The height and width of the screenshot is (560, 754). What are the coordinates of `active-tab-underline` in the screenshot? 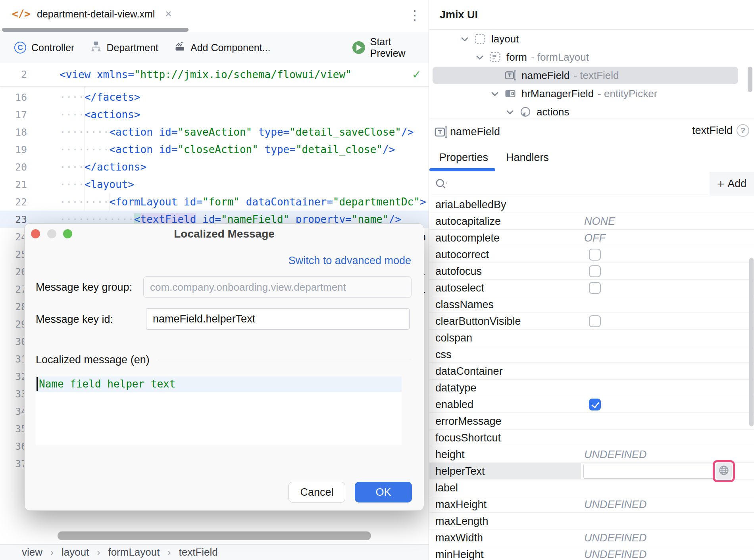 It's located at (462, 170).